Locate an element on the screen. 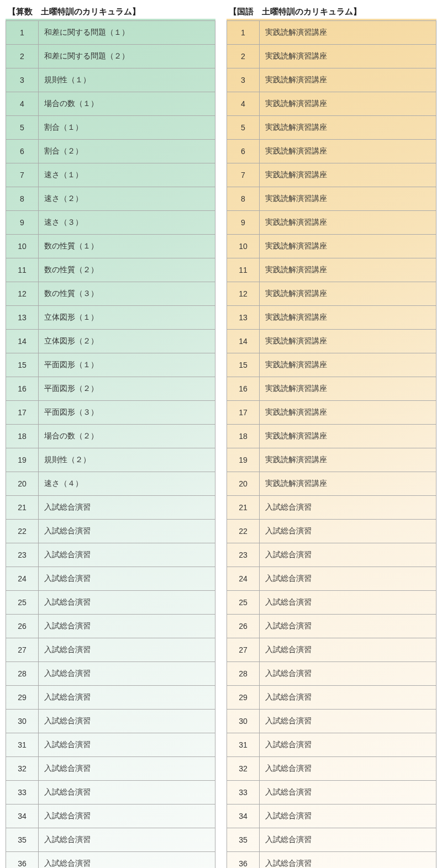 The width and height of the screenshot is (442, 868). row-title: 平面図形（２） is located at coordinates (127, 389).